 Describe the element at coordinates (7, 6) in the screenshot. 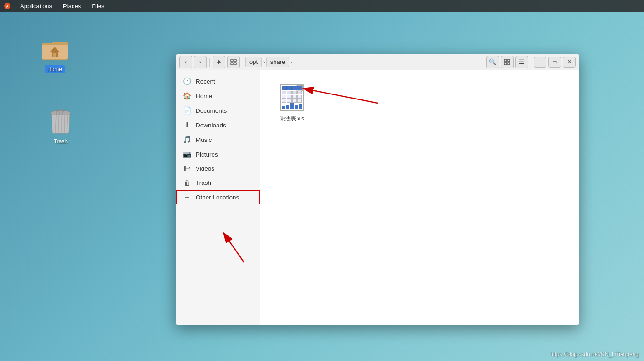

I see `menu-bar-logo: ★` at that location.